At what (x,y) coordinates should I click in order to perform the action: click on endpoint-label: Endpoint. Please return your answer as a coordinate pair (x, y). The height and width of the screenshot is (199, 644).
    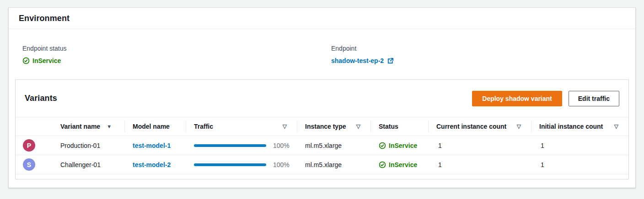
    Looking at the image, I should click on (478, 48).